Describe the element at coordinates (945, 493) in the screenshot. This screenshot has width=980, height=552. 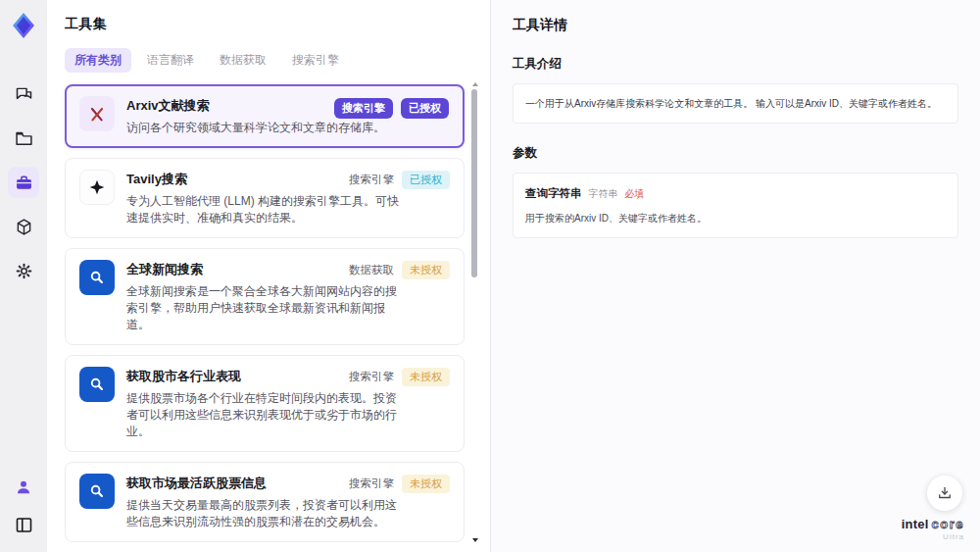
I see `download-icon` at that location.